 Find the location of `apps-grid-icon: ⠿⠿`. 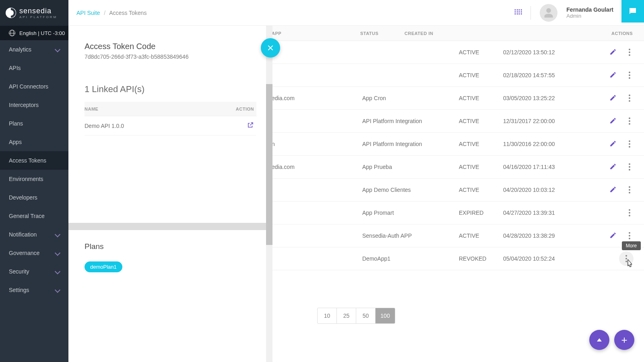

apps-grid-icon: ⠿⠿ is located at coordinates (518, 13).